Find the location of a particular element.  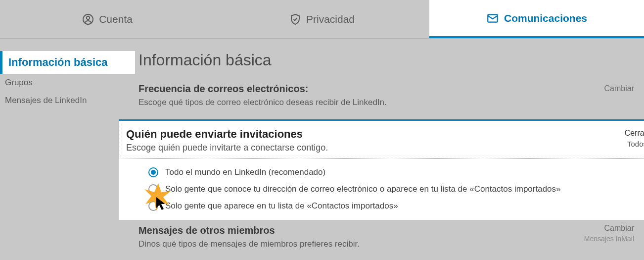

sidebar-item-label: Grupos is located at coordinates (19, 82).